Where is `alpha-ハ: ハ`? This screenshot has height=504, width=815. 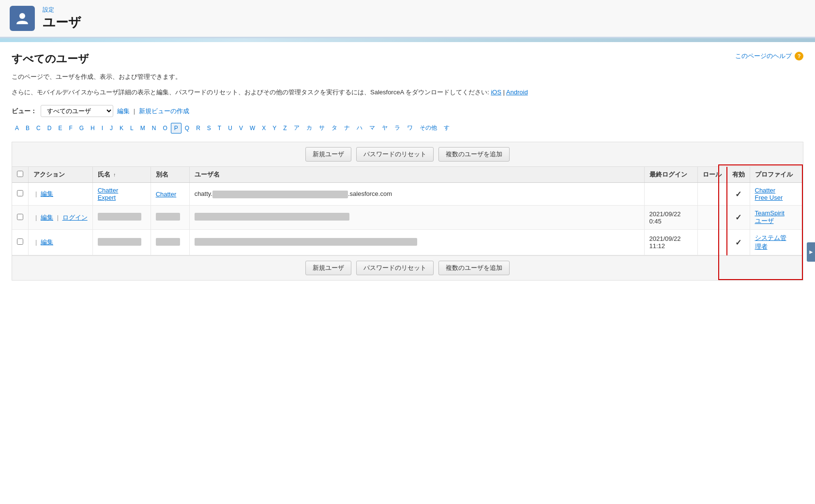
alpha-ハ: ハ is located at coordinates (360, 128).